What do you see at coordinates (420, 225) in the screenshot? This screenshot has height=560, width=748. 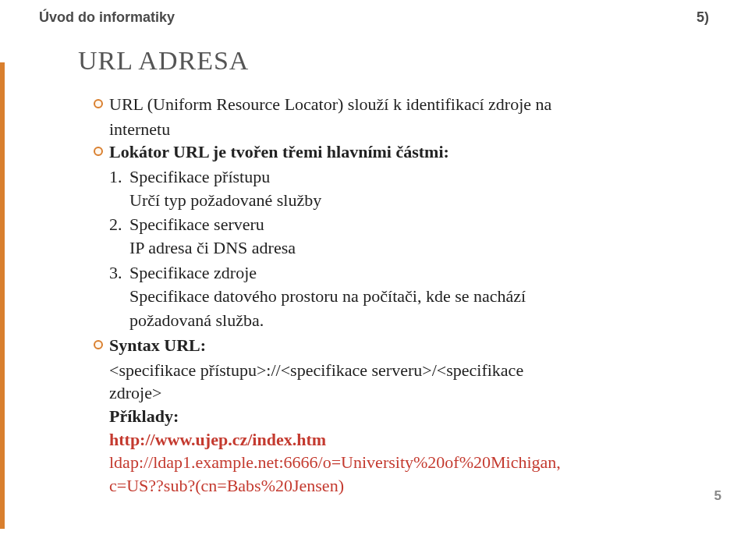 I see `list-title: Specifikace serveru` at bounding box center [420, 225].